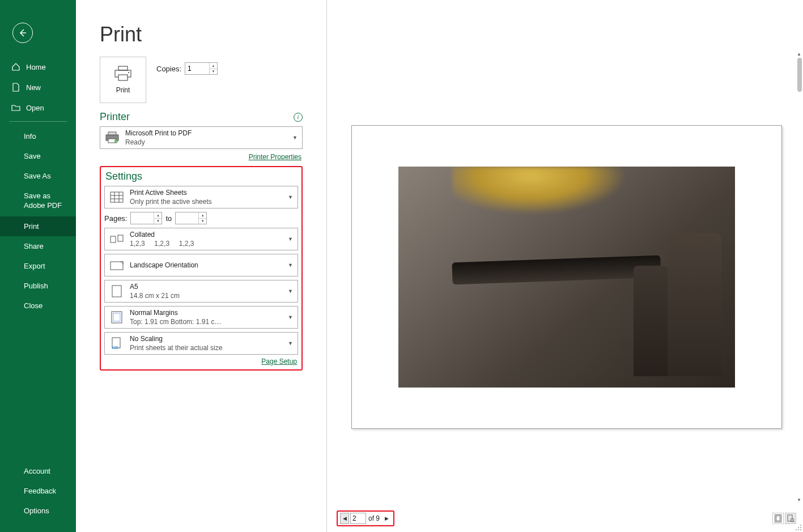  What do you see at coordinates (201, 269) in the screenshot?
I see `settings-highlight-box: Settings Print Active Sheets Only print …` at bounding box center [201, 269].